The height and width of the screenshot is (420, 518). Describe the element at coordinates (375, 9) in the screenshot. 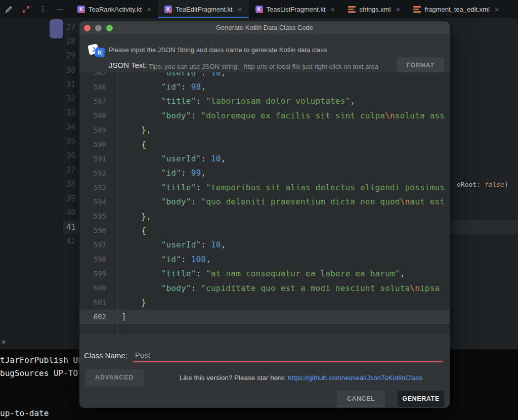

I see `tab-label: strings.xml` at that location.